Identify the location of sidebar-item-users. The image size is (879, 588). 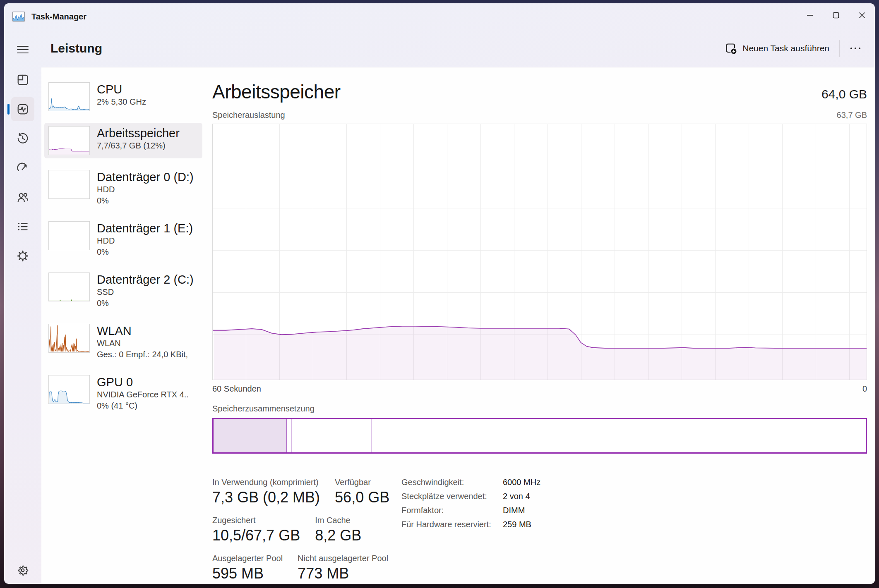
(23, 197).